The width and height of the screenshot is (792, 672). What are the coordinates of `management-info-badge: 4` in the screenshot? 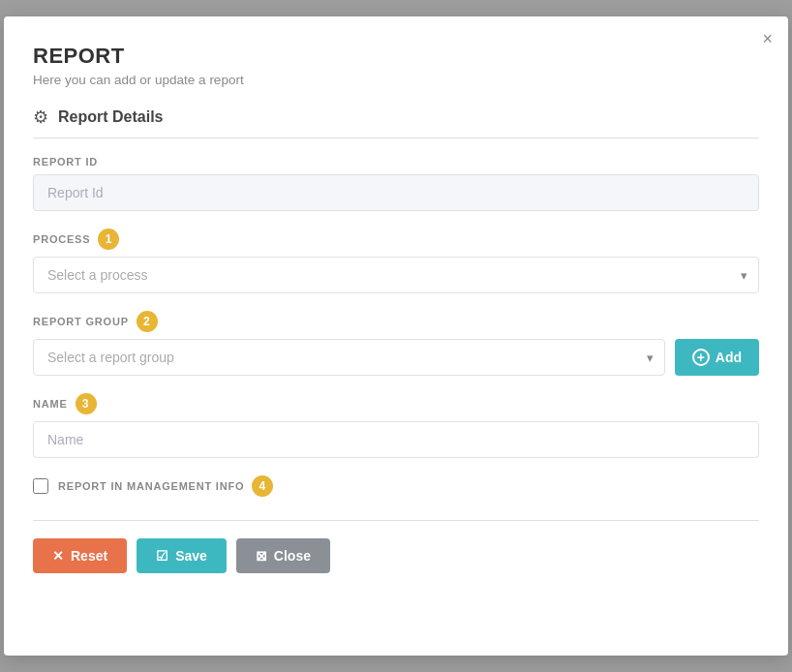 It's located at (262, 486).